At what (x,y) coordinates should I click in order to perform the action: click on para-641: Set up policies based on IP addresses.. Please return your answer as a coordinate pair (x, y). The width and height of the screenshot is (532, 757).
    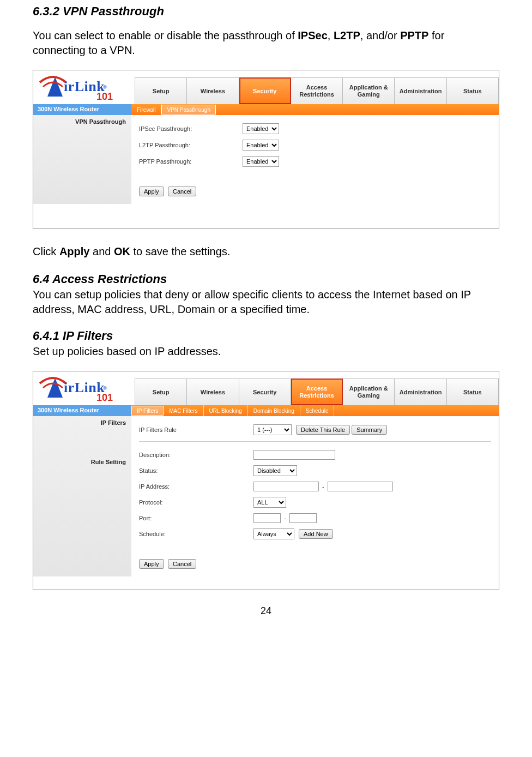
    Looking at the image, I should click on (266, 351).